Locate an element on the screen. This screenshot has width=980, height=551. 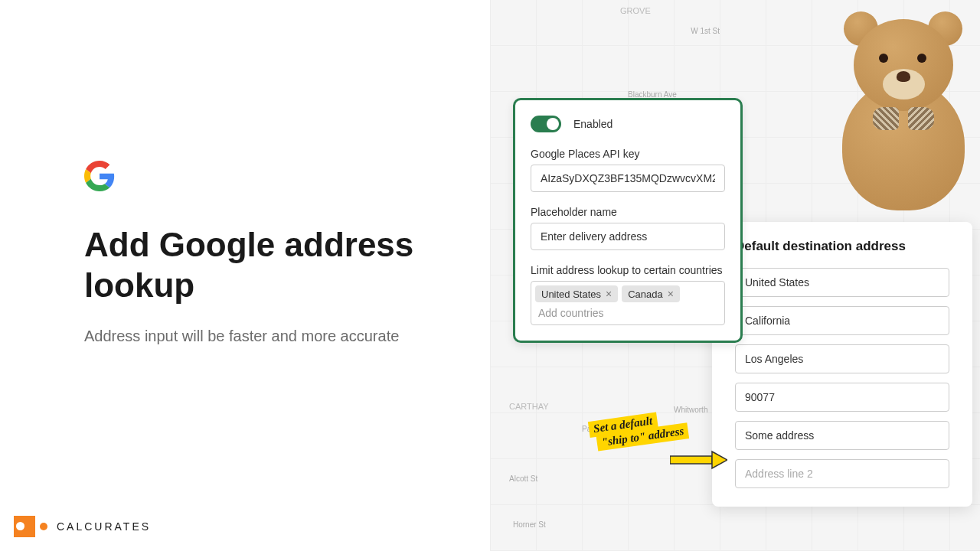
brand-logo-area: CALCURATES is located at coordinates (83, 527).